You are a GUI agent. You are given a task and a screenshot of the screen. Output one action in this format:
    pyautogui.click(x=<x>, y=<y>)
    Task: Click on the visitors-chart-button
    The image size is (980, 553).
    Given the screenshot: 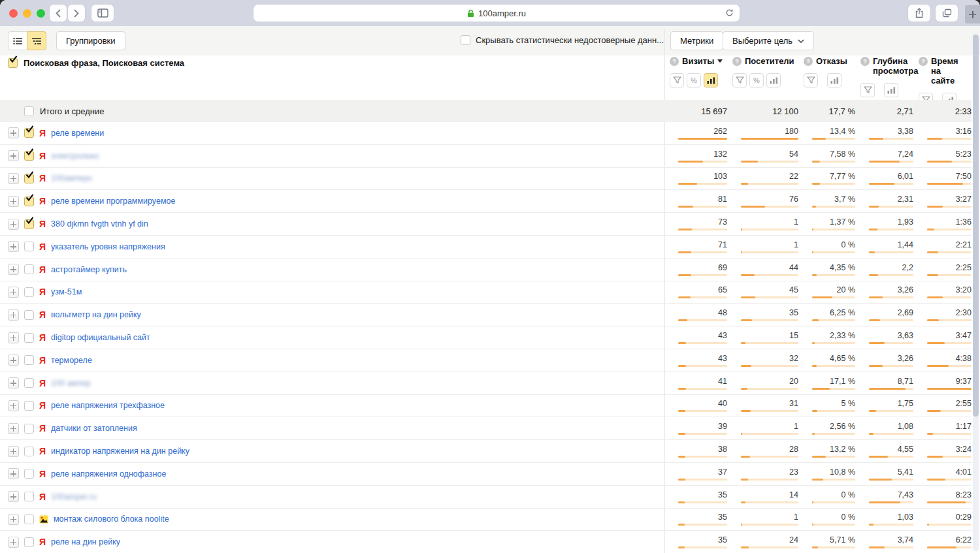 What is the action you would take?
    pyautogui.click(x=774, y=80)
    